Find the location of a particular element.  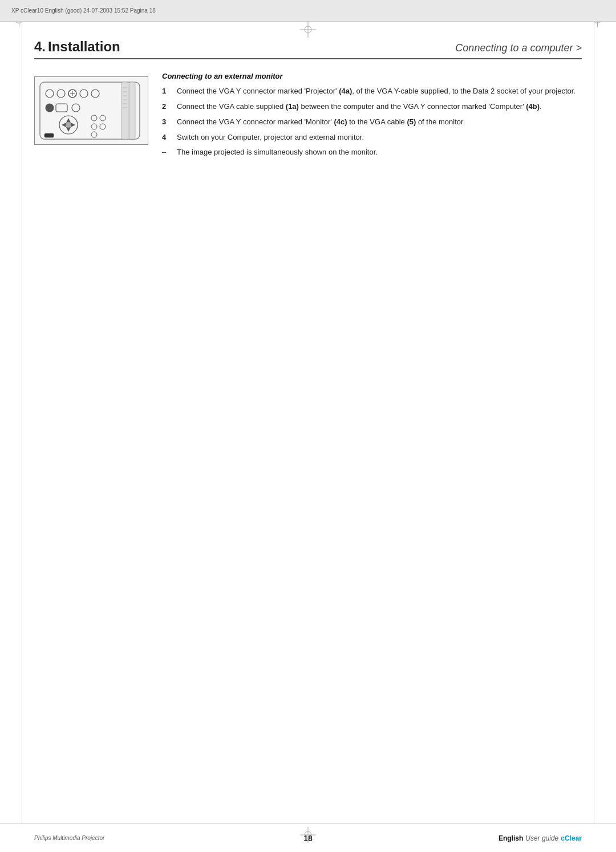

left-border-line is located at coordinates (22, 423).